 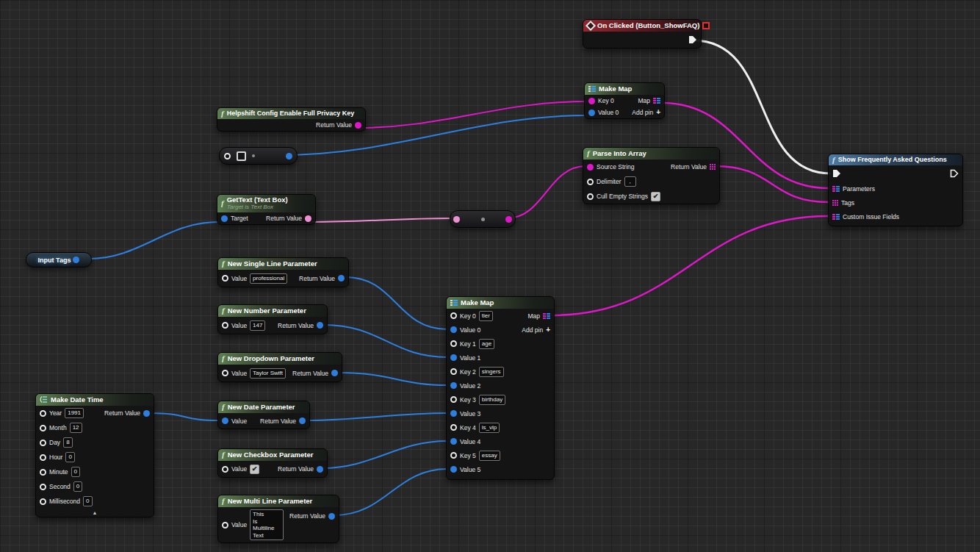 I want to click on year-pin, so click(x=43, y=413).